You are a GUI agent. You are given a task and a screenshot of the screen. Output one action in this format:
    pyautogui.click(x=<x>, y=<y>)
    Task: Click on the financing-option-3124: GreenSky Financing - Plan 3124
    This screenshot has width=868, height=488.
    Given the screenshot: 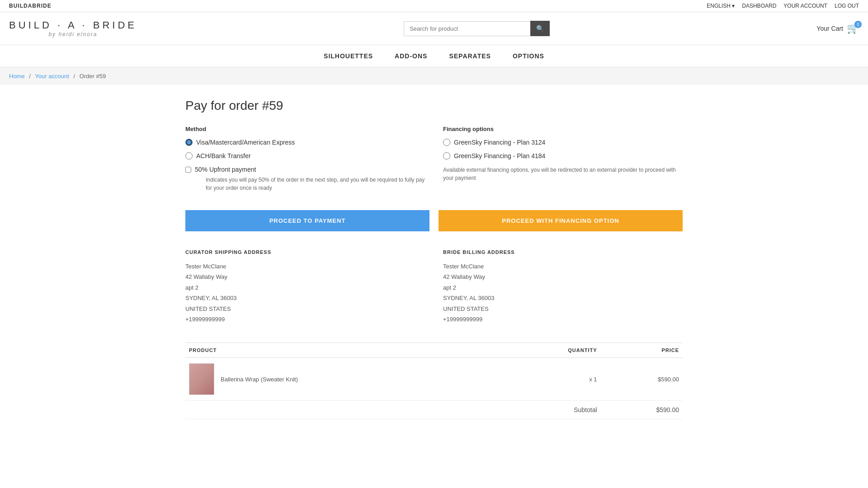 What is the action you would take?
    pyautogui.click(x=563, y=142)
    